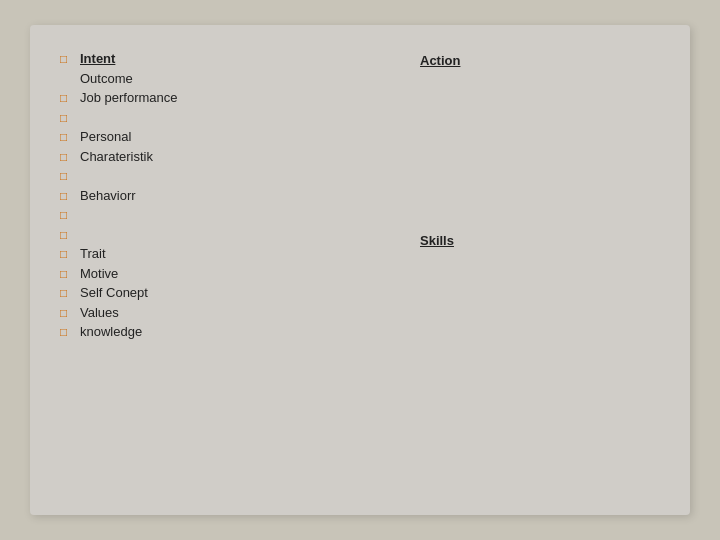 Image resolution: width=720 pixels, height=540 pixels. What do you see at coordinates (98, 59) in the screenshot?
I see `item-intent: Intent` at bounding box center [98, 59].